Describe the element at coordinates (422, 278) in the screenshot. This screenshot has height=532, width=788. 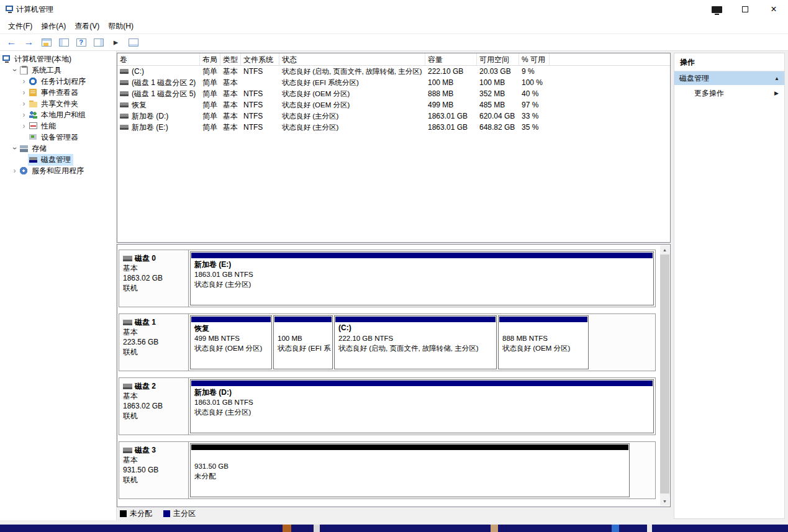
I see `partition-block: 新加卷 (E:)1863.01 GB NTFS状态良好 (主分区)` at that location.